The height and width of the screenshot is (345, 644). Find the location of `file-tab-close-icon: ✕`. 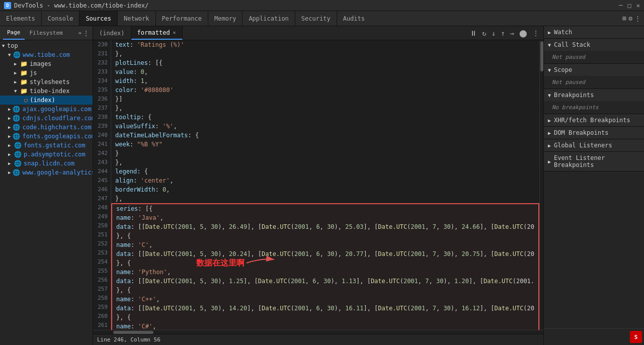

file-tab-close-icon: ✕ is located at coordinates (175, 32).